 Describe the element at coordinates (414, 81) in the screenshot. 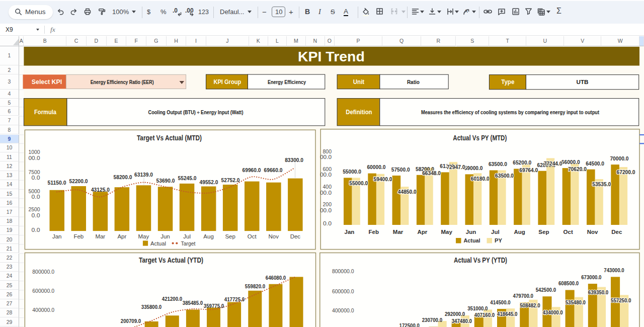

I see `svg-text: Ratio` at that location.